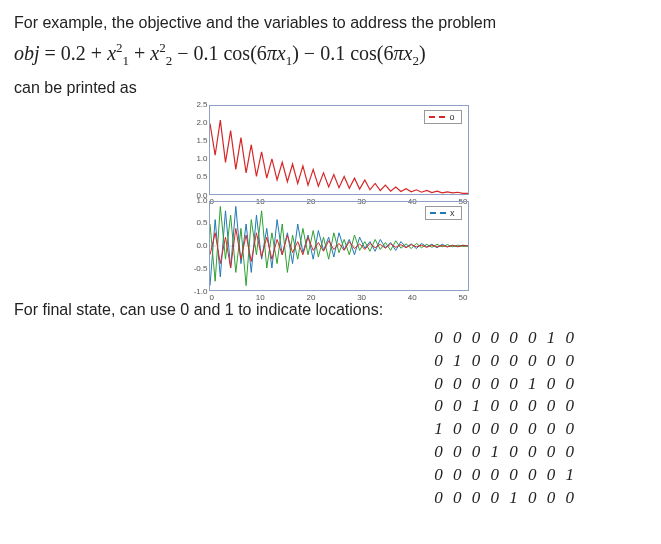  I want to click on chart1-legend-label: o, so click(452, 117).